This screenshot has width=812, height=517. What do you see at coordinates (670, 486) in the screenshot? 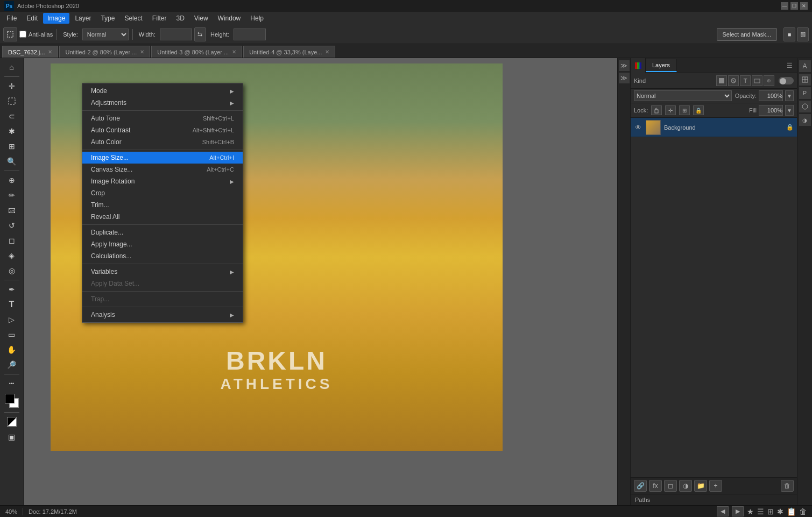
I see `add-mask-button: ◻` at bounding box center [670, 486].